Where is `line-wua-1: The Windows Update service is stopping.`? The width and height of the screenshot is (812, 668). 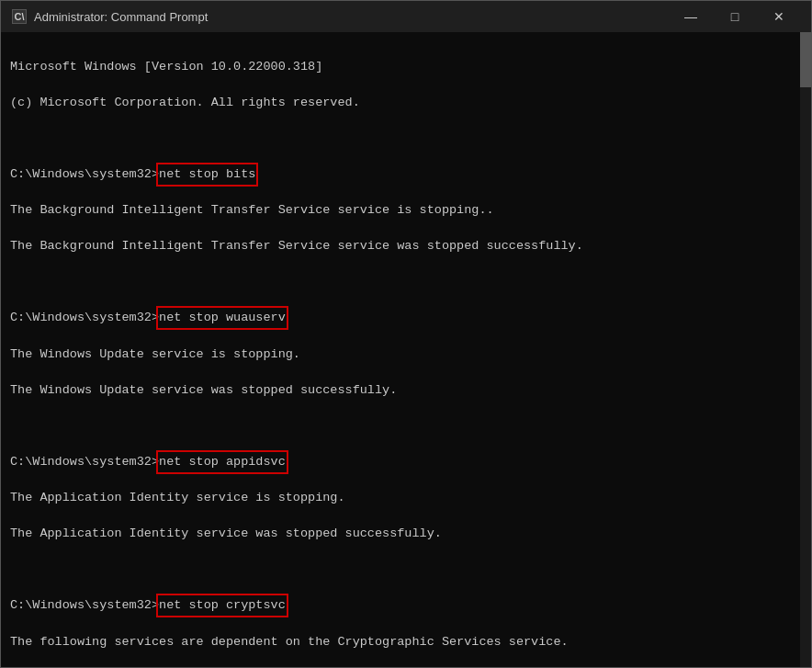 line-wua-1: The Windows Update service is stopping. is located at coordinates (406, 355).